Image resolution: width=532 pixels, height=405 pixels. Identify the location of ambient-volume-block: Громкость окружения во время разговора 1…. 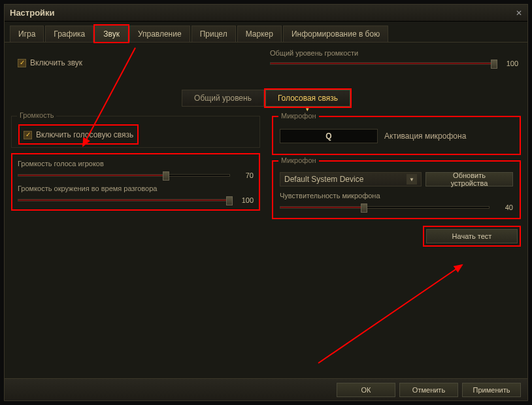
(136, 194).